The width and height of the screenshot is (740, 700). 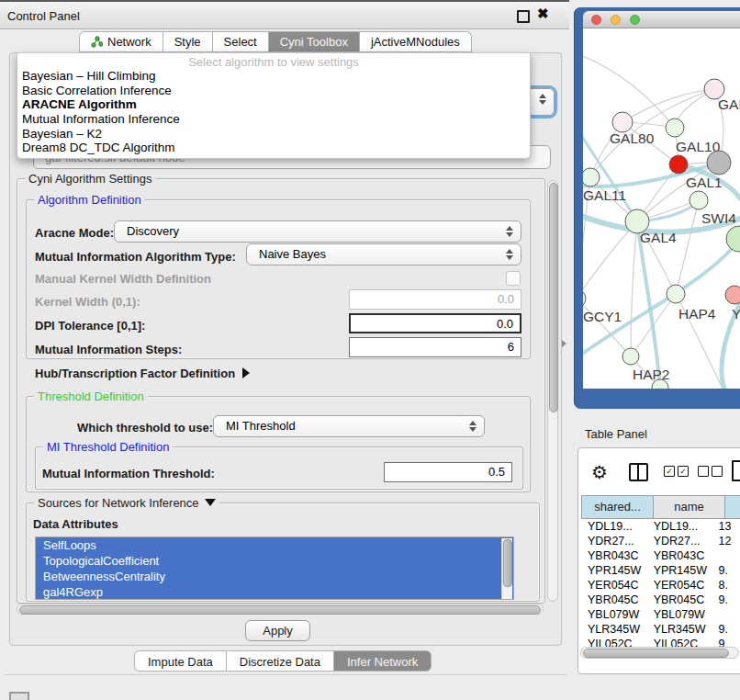 What do you see at coordinates (661, 629) in the screenshot?
I see `table-row: YLR345WYLR345W9.` at bounding box center [661, 629].